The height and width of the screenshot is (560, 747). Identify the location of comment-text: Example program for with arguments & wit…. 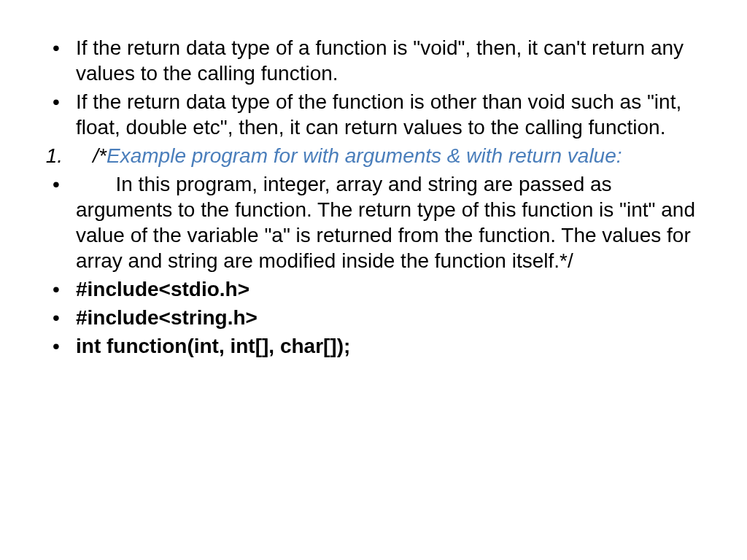
(365, 156).